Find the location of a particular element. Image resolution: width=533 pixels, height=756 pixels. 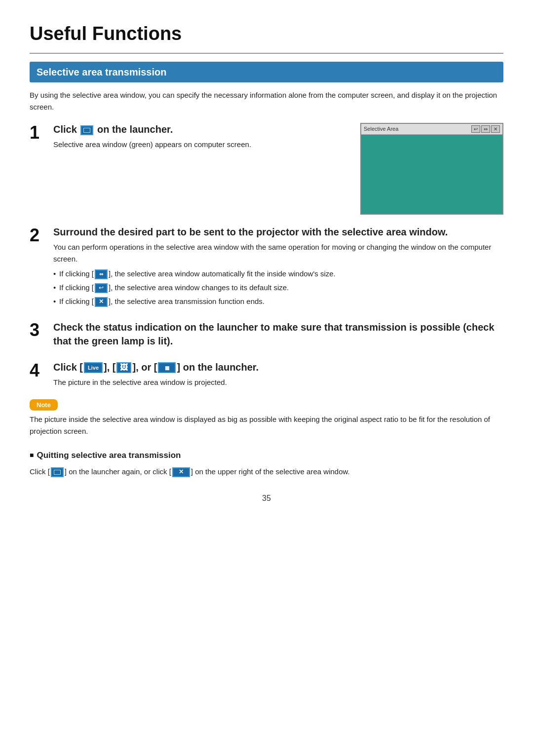

saw-title-label: Selective Area is located at coordinates (381, 129).